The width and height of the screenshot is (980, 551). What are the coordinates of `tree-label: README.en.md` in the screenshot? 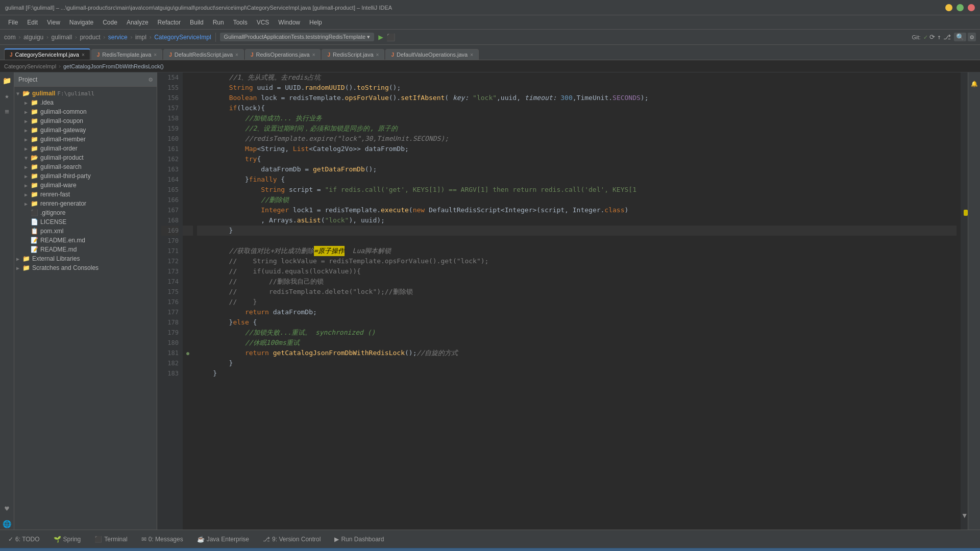 It's located at (63, 240).